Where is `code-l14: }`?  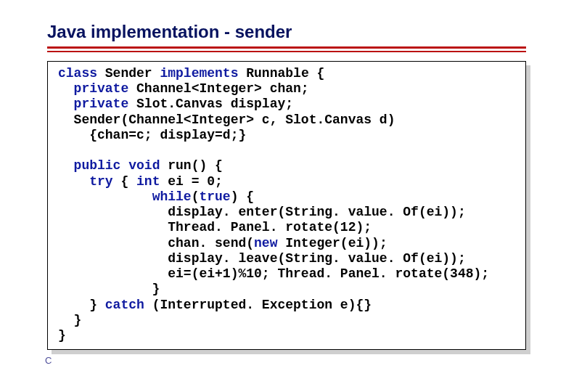 code-l14: } is located at coordinates (109, 289).